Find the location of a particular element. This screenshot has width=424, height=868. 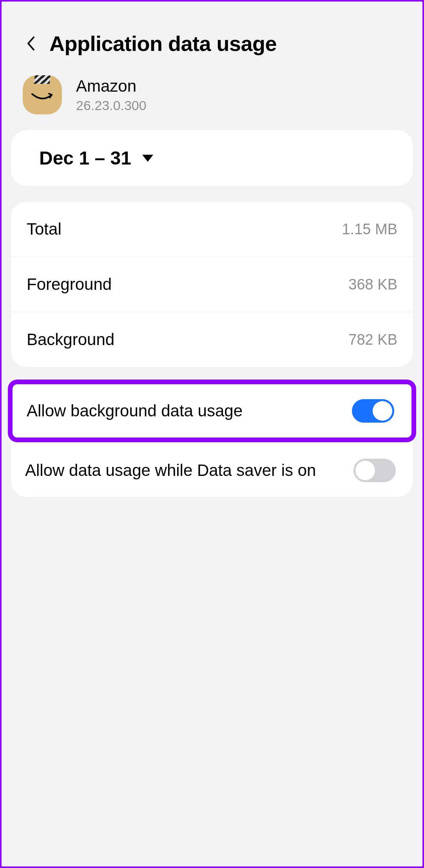

dropdown-caret-icon is located at coordinates (148, 158).